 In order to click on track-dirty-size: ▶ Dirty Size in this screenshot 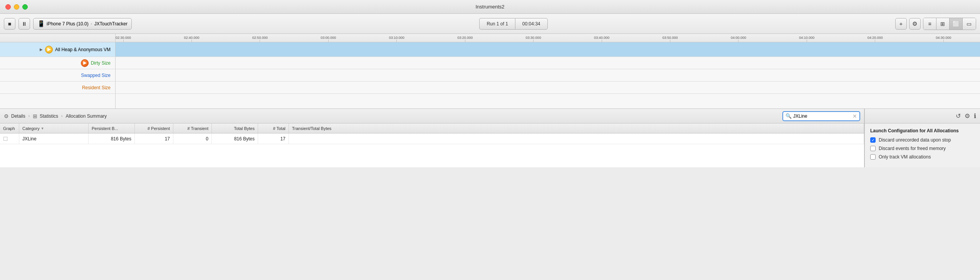, I will do `click(490, 63)`.